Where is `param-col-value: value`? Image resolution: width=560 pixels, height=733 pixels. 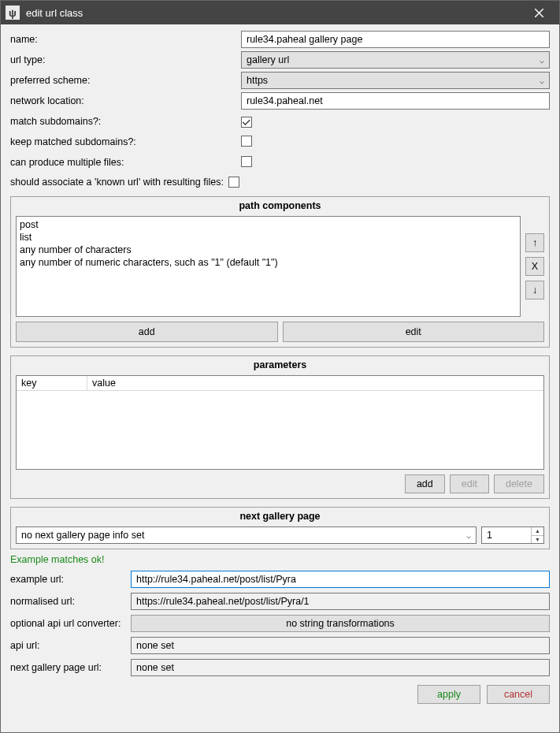 param-col-value: value is located at coordinates (315, 383).